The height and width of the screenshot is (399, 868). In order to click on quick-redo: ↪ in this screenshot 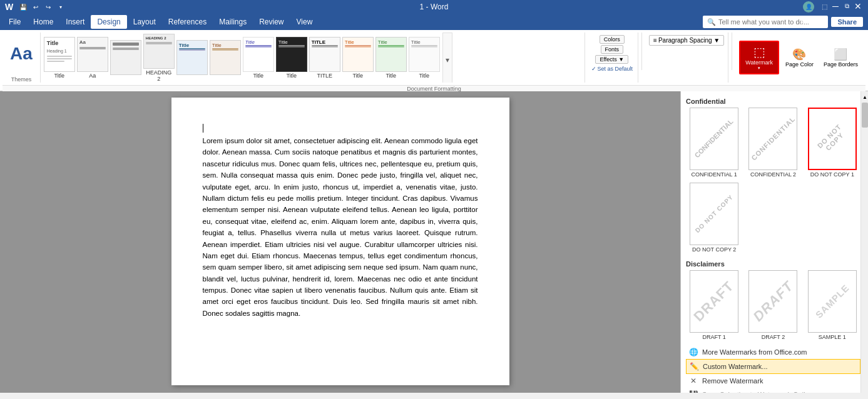, I will do `click(48, 7)`.